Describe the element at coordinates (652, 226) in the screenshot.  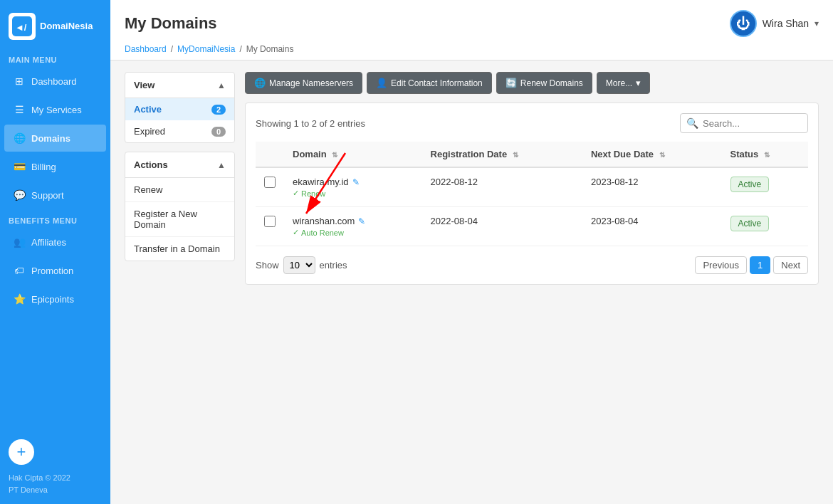
I see `row2-next-due: 2023-08-04` at that location.